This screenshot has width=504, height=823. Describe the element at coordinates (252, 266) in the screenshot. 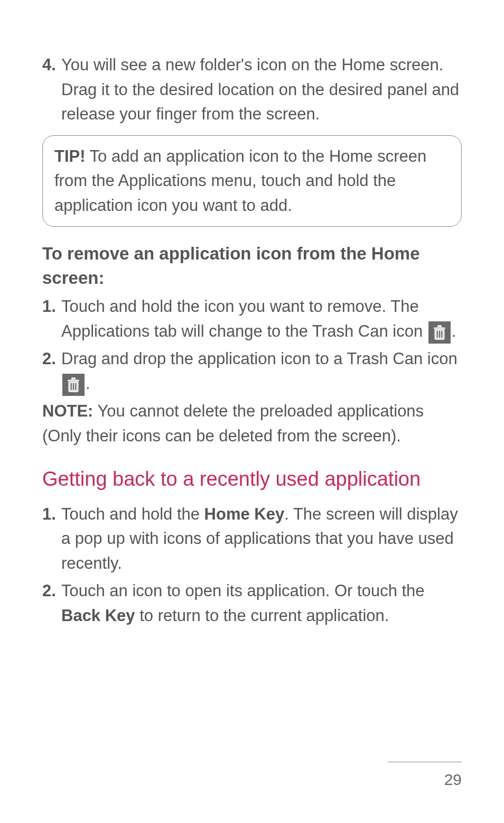

I see `remove-icon-heading: To remove an application icon from the H…` at that location.